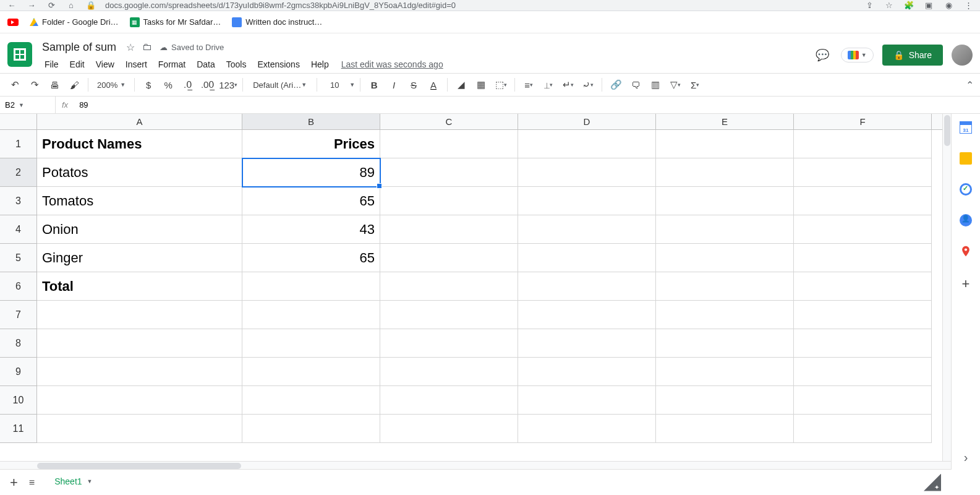  Describe the element at coordinates (14, 483) in the screenshot. I see `add-sheet-button: +` at that location.